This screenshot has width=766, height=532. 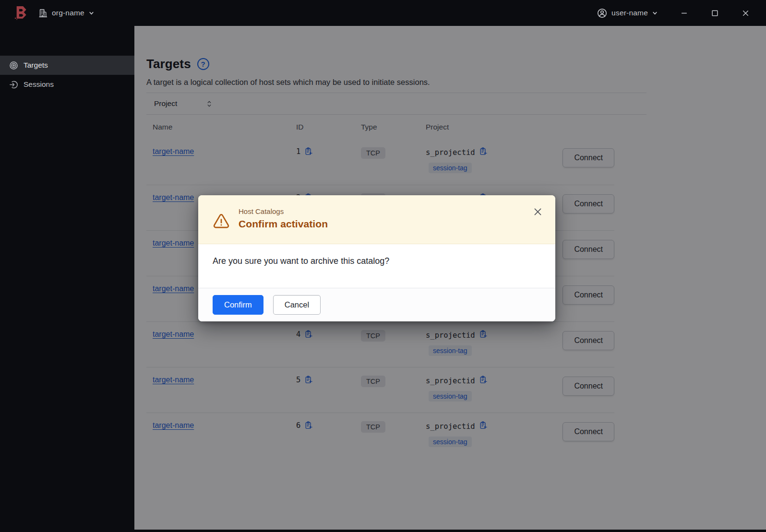 I want to click on alert-triangle-icon, so click(x=221, y=223).